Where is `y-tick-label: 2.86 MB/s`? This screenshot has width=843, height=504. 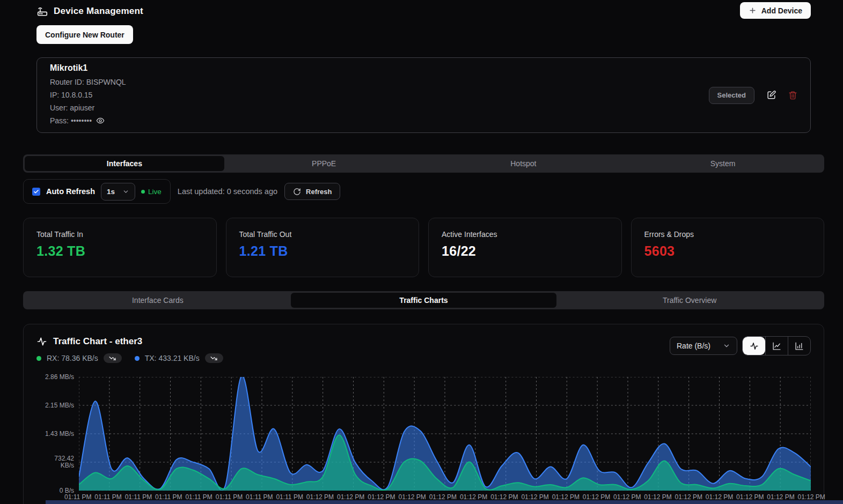
y-tick-label: 2.86 MB/s is located at coordinates (57, 377).